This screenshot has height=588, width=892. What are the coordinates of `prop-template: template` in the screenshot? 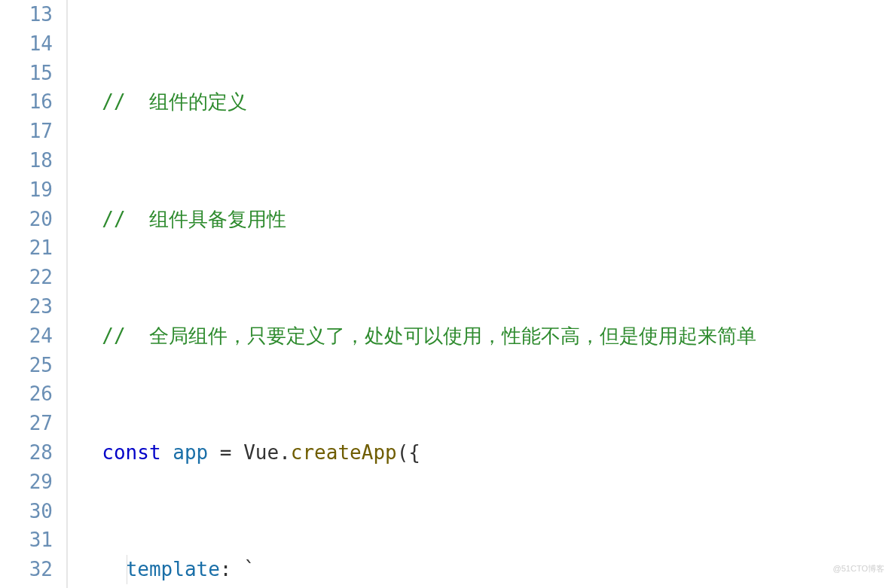 It's located at (173, 569).